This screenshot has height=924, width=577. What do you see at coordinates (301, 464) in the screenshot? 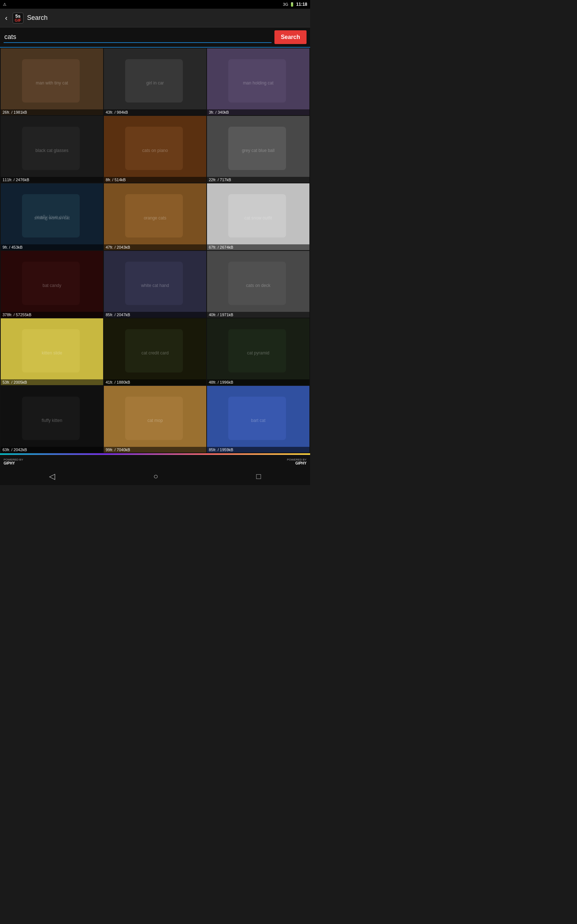
I see `footer-brand-right: GIPHY` at bounding box center [301, 464].